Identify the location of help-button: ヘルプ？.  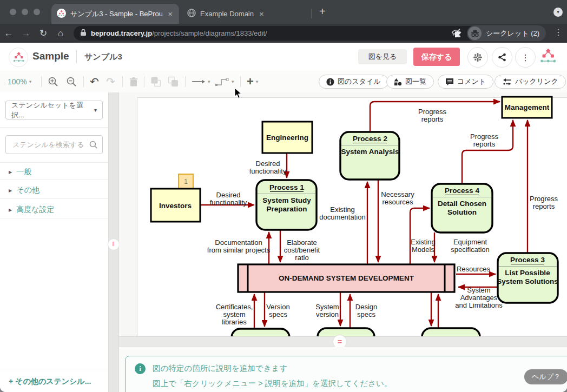
(545, 377).